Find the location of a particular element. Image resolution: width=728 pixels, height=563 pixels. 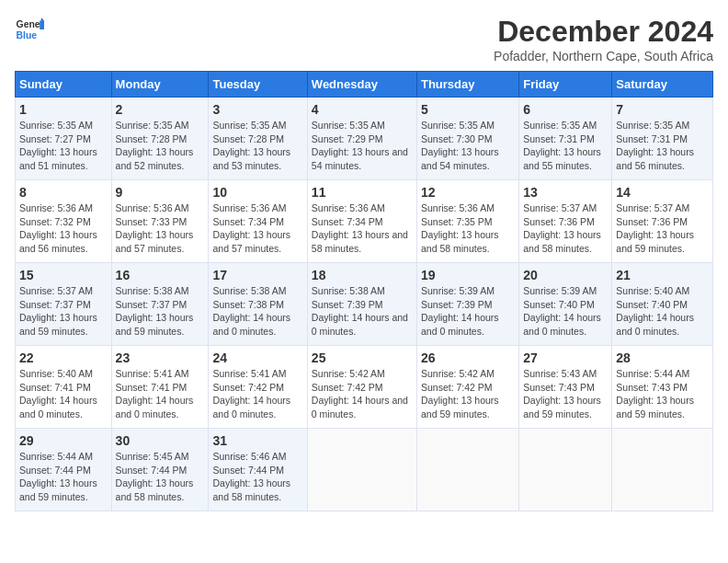

day-detail: Sunrise: 5:36 AM Sunset: 7:33 PM Dayligh… is located at coordinates (160, 228).